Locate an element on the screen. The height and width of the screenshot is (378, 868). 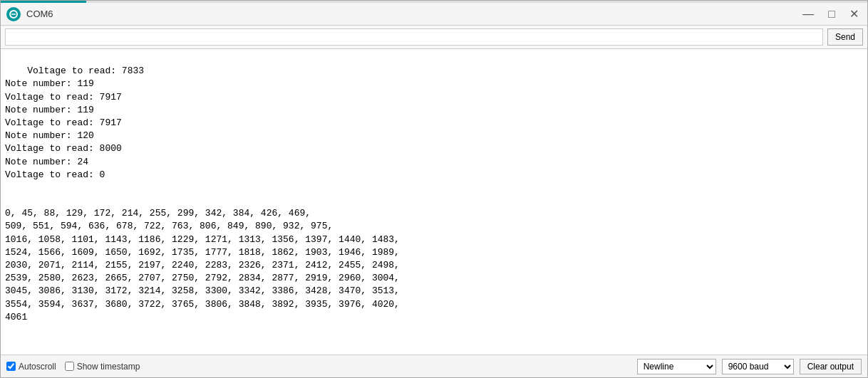
app-logo is located at coordinates (14, 14).